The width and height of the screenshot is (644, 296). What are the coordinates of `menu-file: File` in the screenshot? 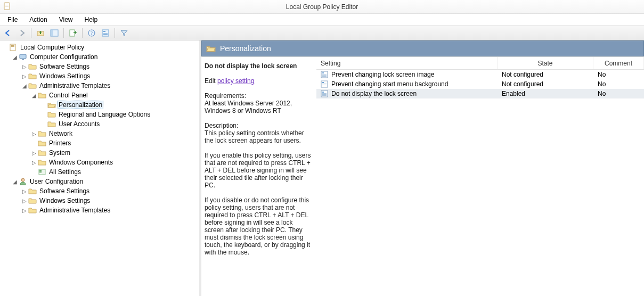 It's located at (13, 20).